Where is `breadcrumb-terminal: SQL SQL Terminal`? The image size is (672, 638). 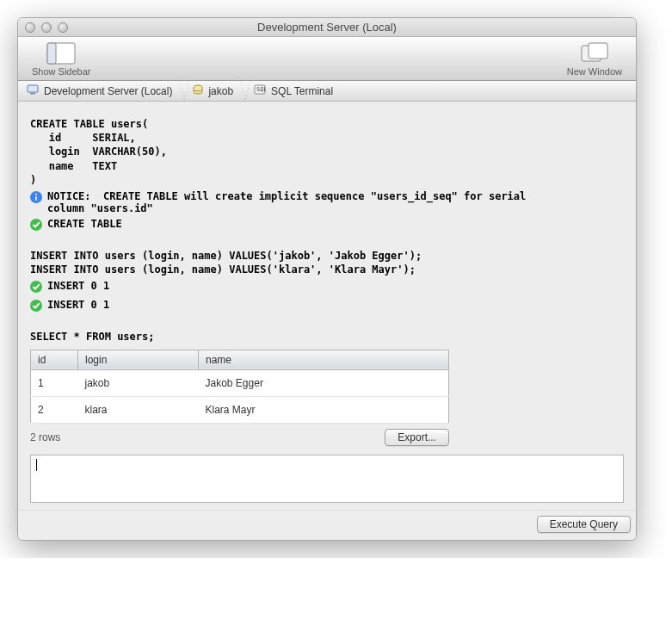 breadcrumb-terminal: SQL SQL Terminal is located at coordinates (295, 91).